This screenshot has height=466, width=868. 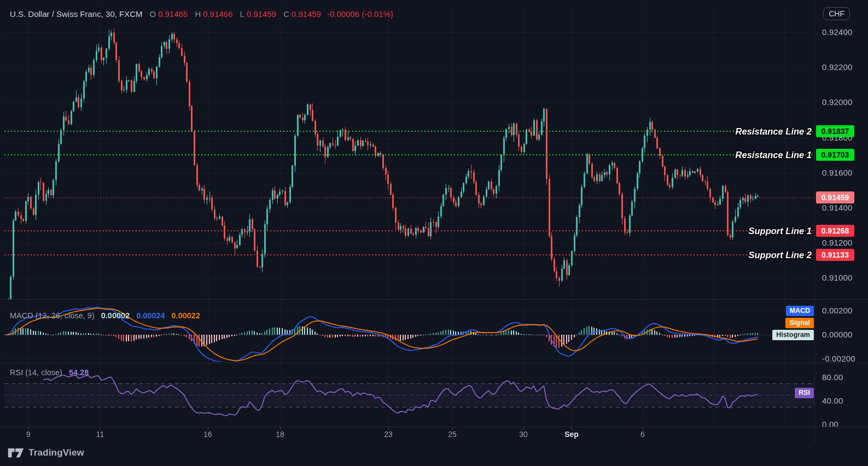 What do you see at coordinates (800, 311) in the screenshot?
I see `macd-line-badge: MACD` at bounding box center [800, 311].